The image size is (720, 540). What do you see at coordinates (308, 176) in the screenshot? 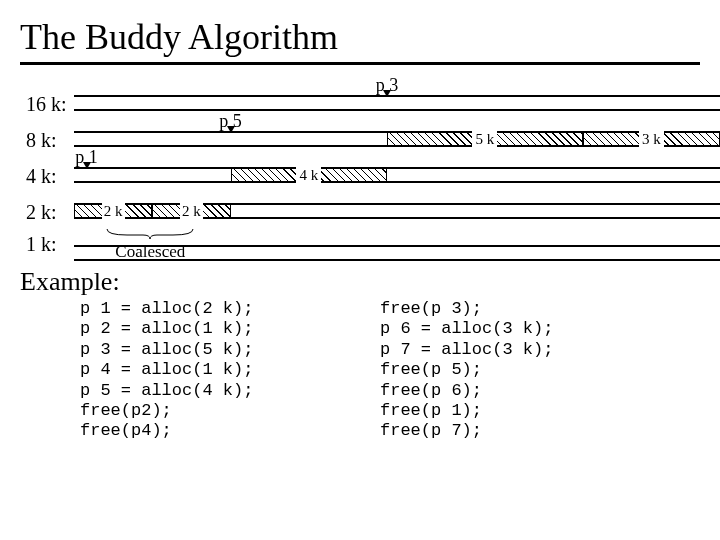
I see `block-label: 4 k` at bounding box center [308, 176].